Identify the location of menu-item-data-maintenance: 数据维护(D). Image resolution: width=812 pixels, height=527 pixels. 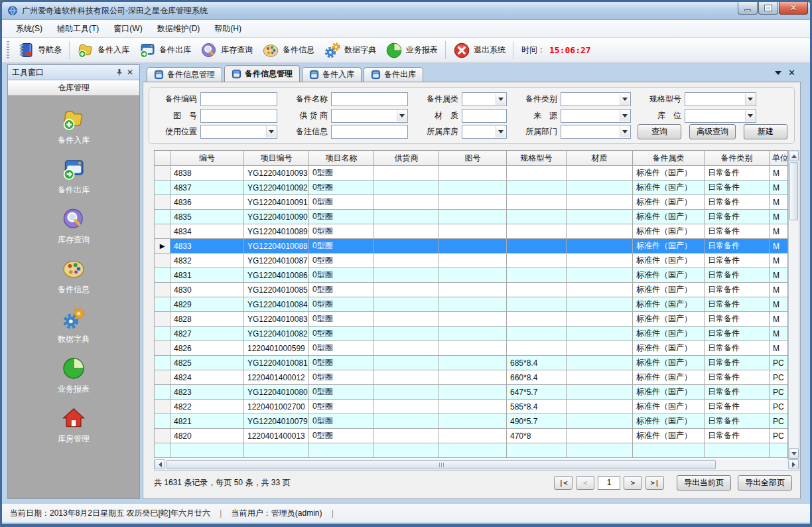
(179, 29).